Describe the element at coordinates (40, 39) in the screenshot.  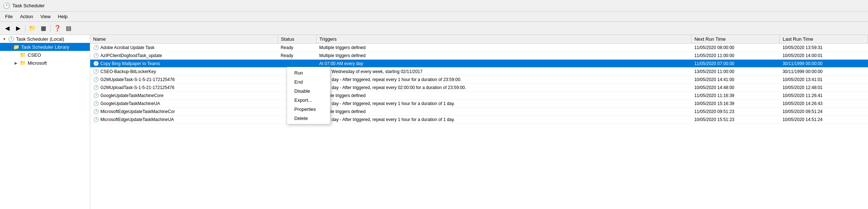
I see `tree-label-local: Task Scheduler (Local)` at that location.